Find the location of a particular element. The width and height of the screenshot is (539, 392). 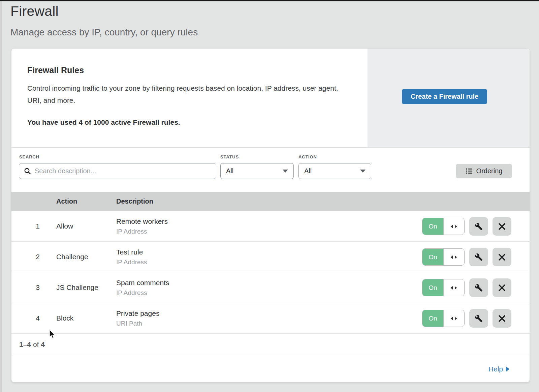

ordering-button: Ordering is located at coordinates (484, 171).